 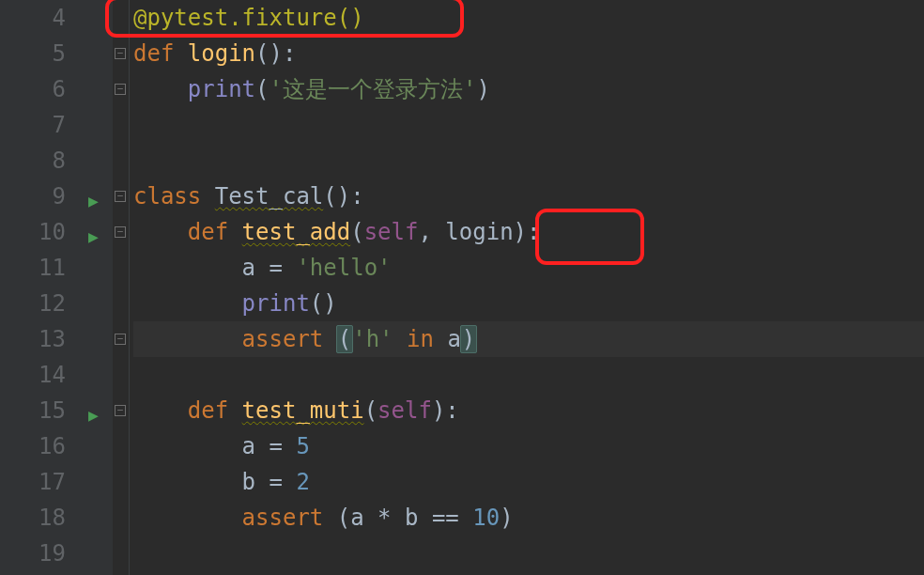 I want to click on code-line: def test_add(self, login):, so click(x=529, y=232).